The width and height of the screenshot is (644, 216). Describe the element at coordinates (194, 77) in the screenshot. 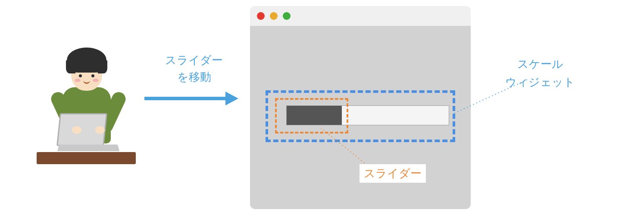

I see `arrow-label-line2: を移動` at that location.